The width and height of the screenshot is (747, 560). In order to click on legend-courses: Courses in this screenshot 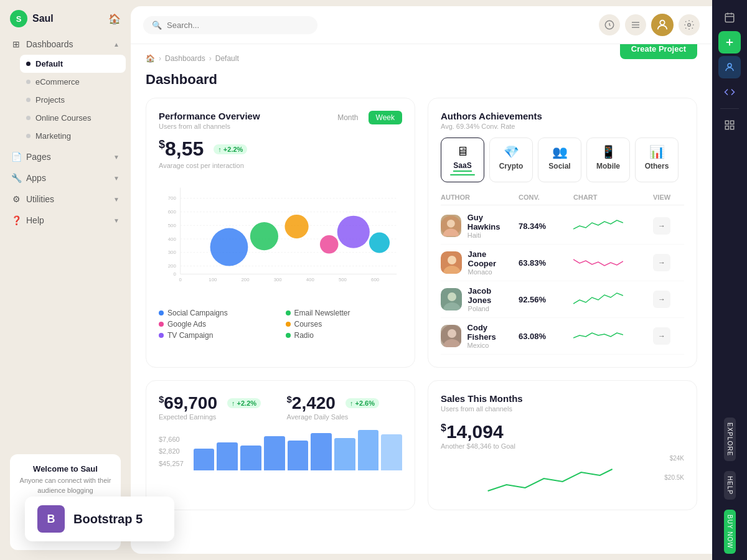, I will do `click(344, 324)`.